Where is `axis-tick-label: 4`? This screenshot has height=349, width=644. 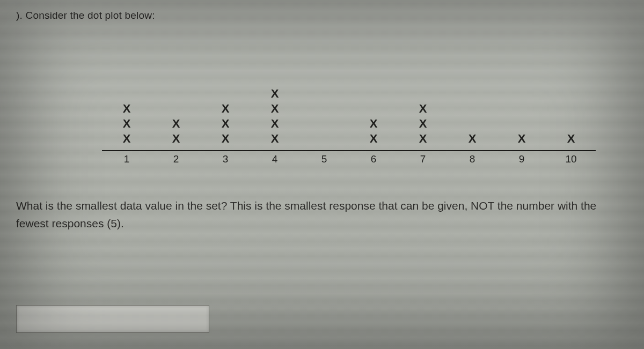 axis-tick-label: 4 is located at coordinates (275, 159).